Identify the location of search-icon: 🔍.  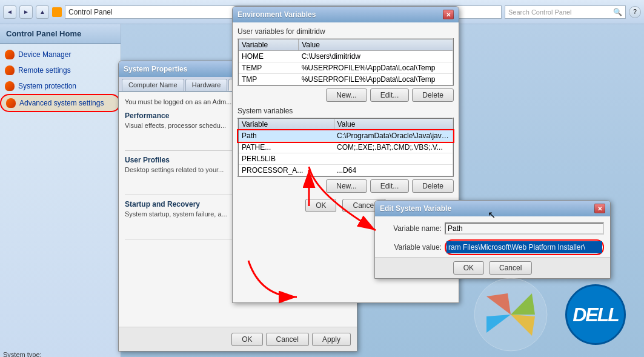
(618, 12).